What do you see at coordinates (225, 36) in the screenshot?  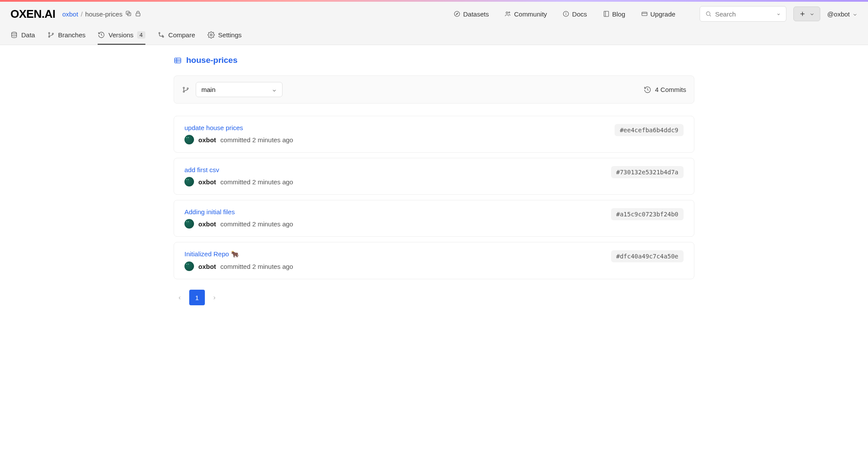 I see `tab-settings: Settings` at bounding box center [225, 36].